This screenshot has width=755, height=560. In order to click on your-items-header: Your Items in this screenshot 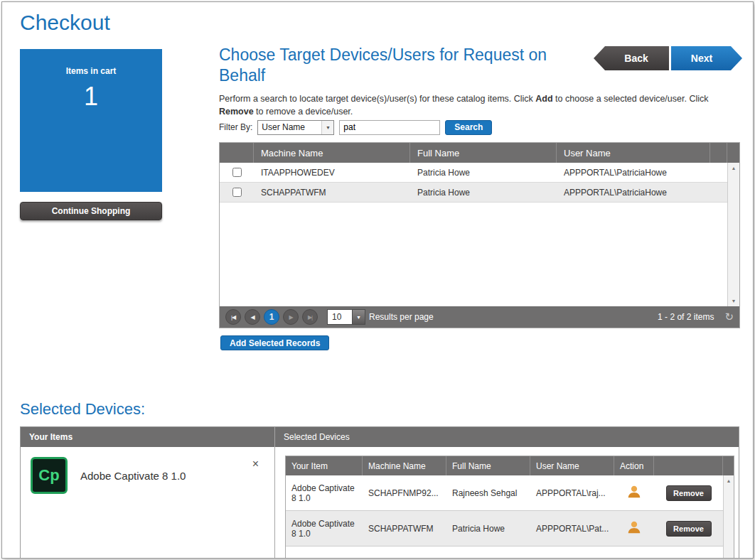, I will do `click(148, 437)`.